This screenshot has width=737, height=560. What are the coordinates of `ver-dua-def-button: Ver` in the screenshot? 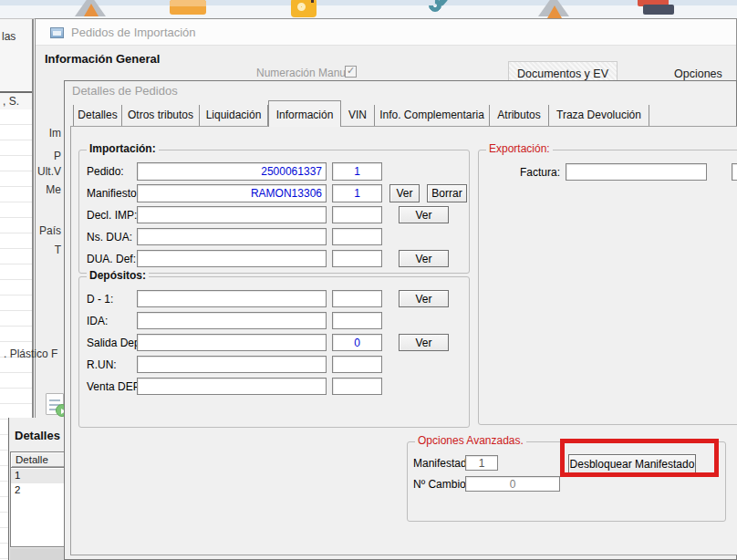 It's located at (423, 259).